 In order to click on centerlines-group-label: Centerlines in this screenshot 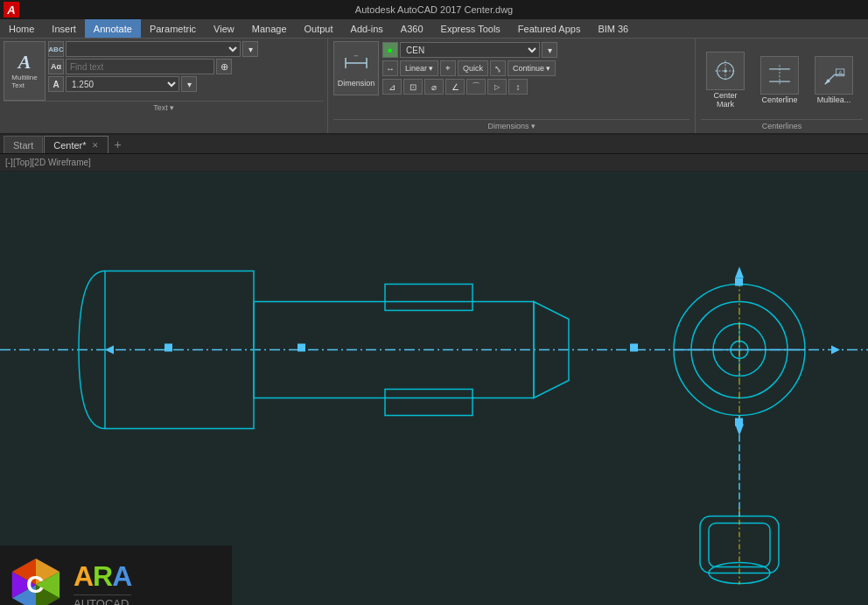, I will do `click(782, 126)`.